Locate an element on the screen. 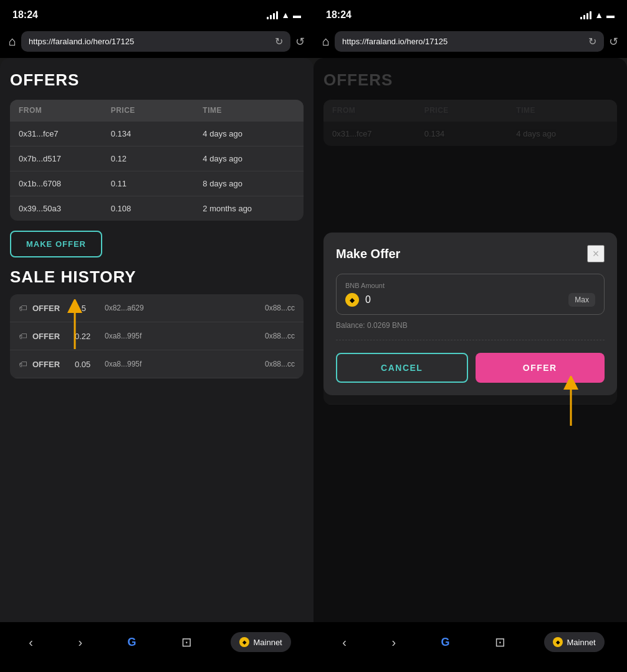 The width and height of the screenshot is (627, 672). right-home-icon: ⌂ is located at coordinates (326, 41).